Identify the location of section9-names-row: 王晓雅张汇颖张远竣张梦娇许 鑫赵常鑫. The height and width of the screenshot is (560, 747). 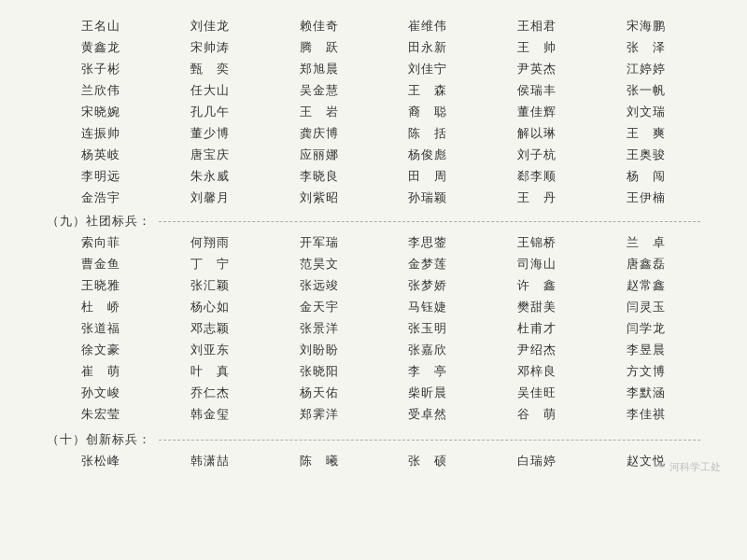
(374, 286).